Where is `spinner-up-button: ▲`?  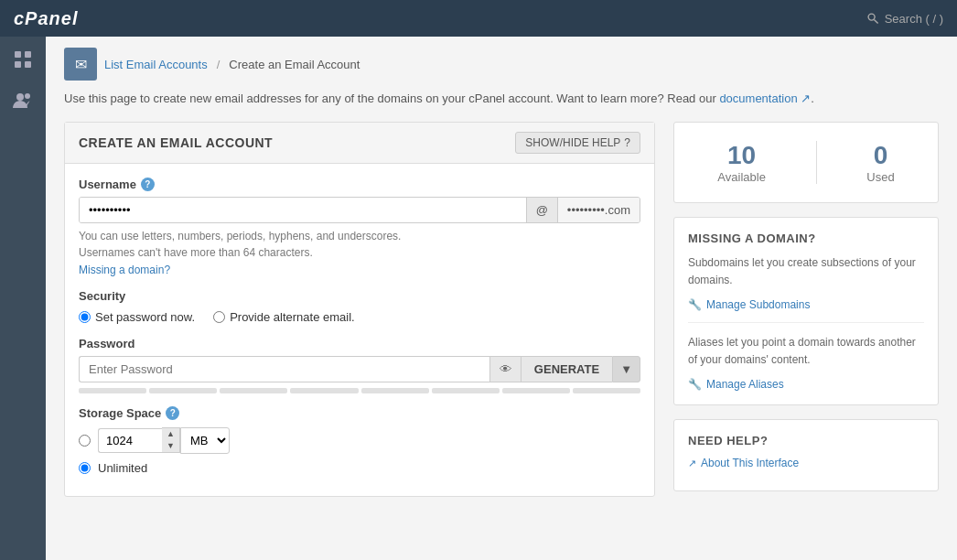 spinner-up-button: ▲ is located at coordinates (170, 434).